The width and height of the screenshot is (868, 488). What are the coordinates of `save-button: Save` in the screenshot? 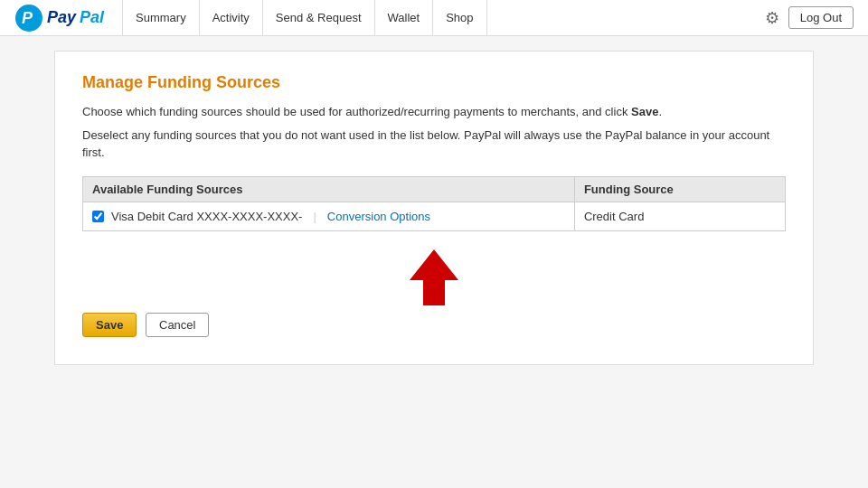 It's located at (109, 325).